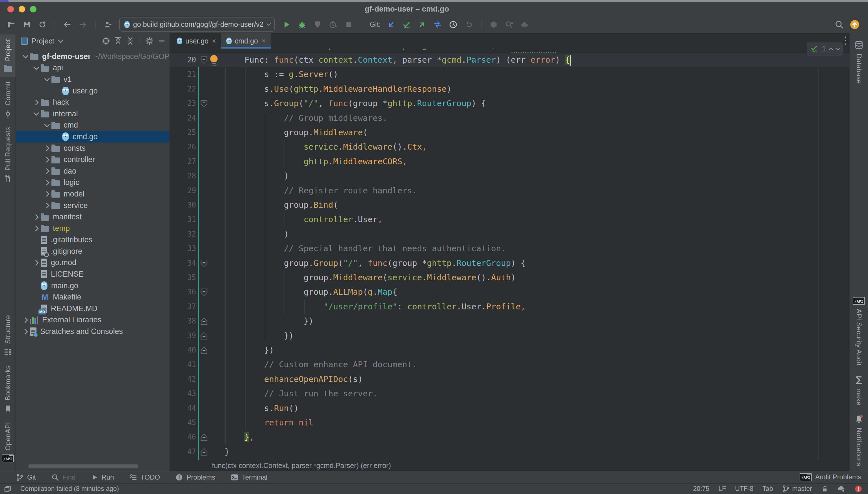 The image size is (868, 494). I want to click on code-line-40: }), so click(509, 350).